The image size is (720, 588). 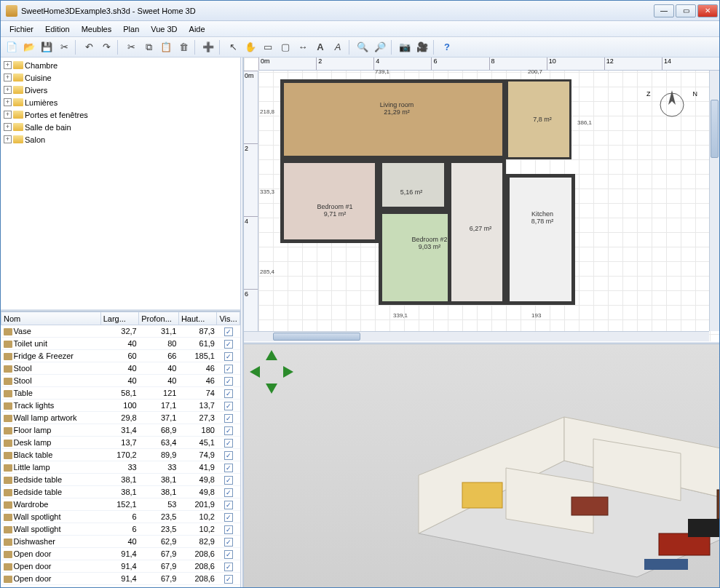 I want to click on table-row: Table58,112174✓, so click(x=121, y=393).